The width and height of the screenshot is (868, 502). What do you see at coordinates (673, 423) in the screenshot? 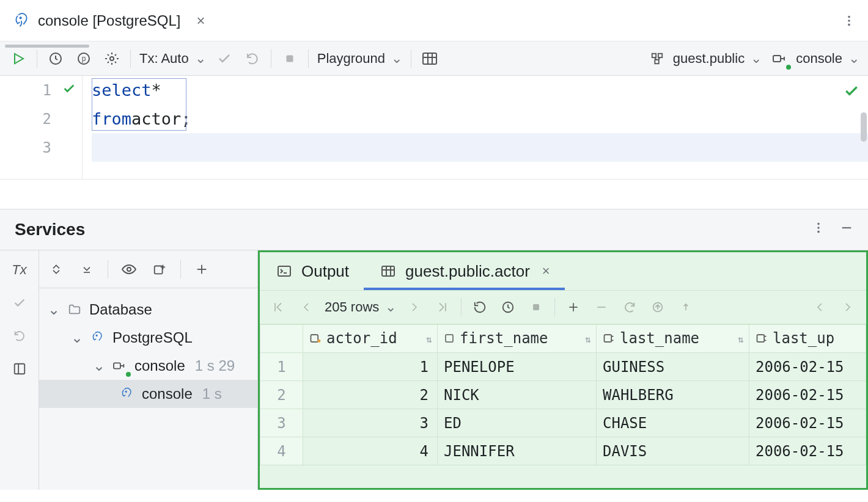
I see `cell-last-name: CHASE` at bounding box center [673, 423].